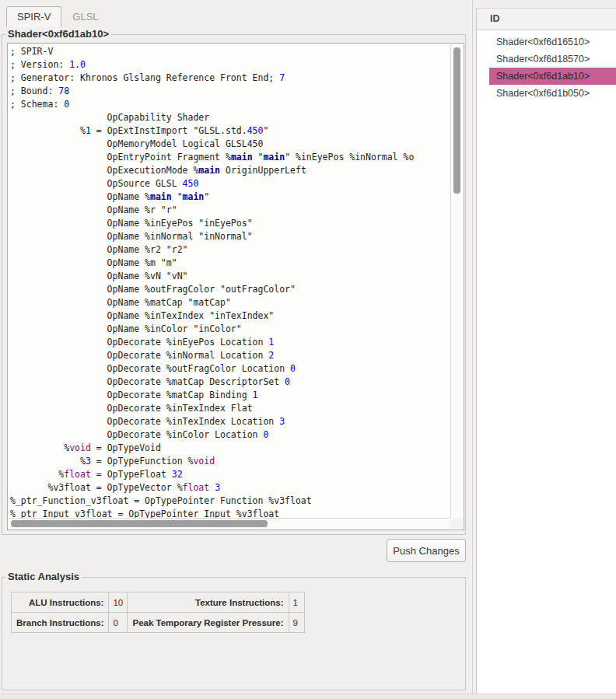 The width and height of the screenshot is (616, 699). Describe the element at coordinates (139, 524) in the screenshot. I see `horizontal-scrollbar-thumb` at that location.